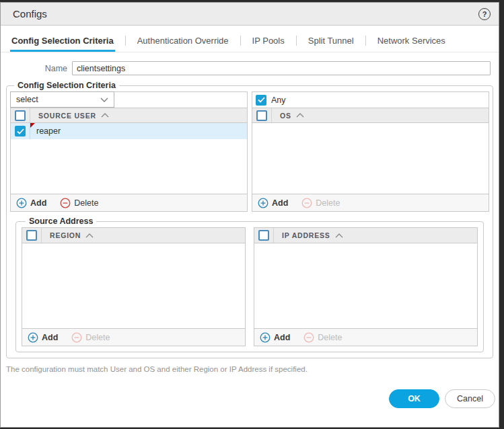  What do you see at coordinates (67, 85) in the screenshot?
I see `config-selection-criteria-legend: Config Selection Criteria` at bounding box center [67, 85].